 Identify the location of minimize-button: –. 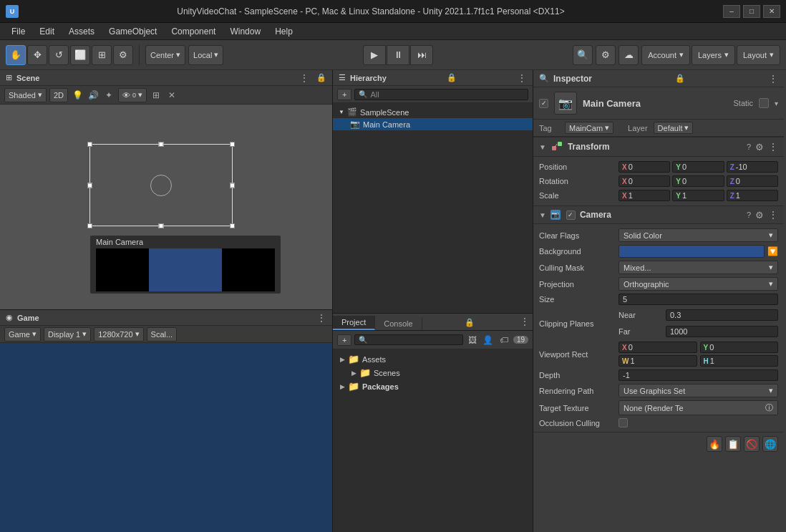
(732, 11).